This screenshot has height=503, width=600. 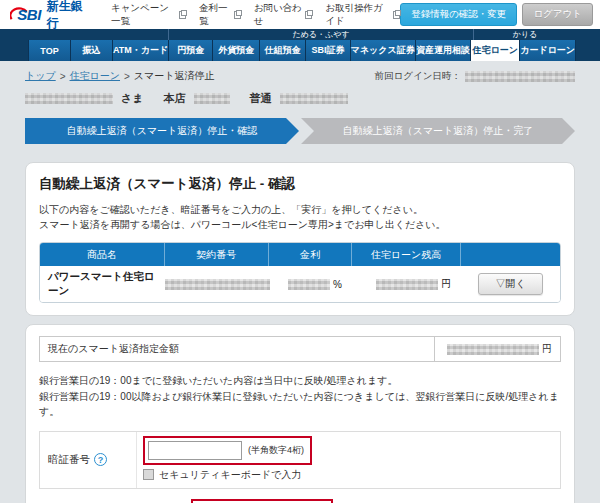 I want to click on pin-input, so click(x=195, y=450).